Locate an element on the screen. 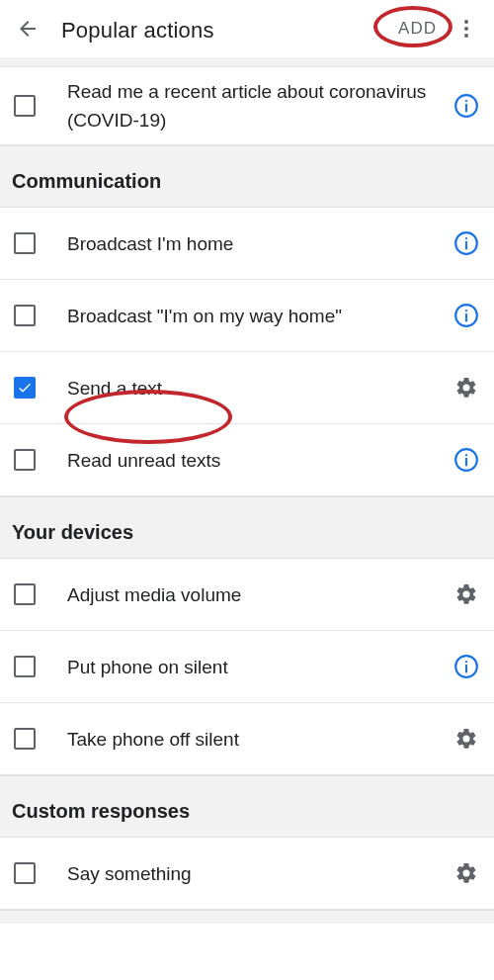  list-item: Say something is located at coordinates (247, 874).